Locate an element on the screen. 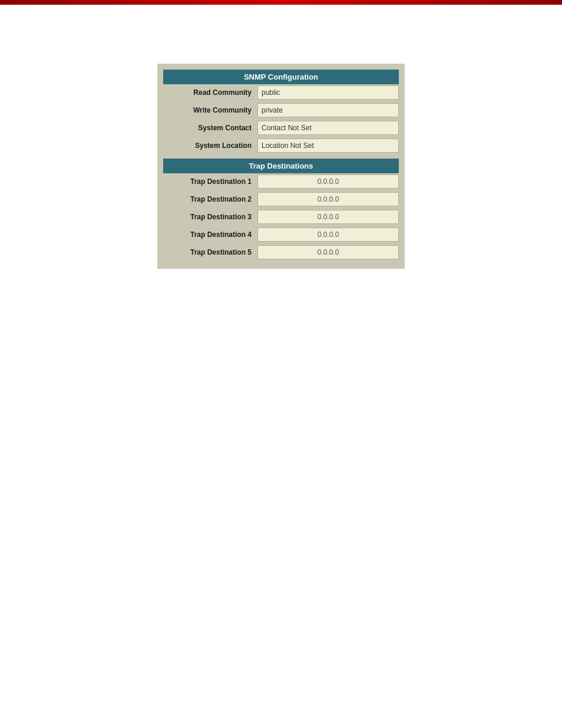  trap-rows-container: Trap Destination 1Trap Destination 2Trap… is located at coordinates (281, 217).